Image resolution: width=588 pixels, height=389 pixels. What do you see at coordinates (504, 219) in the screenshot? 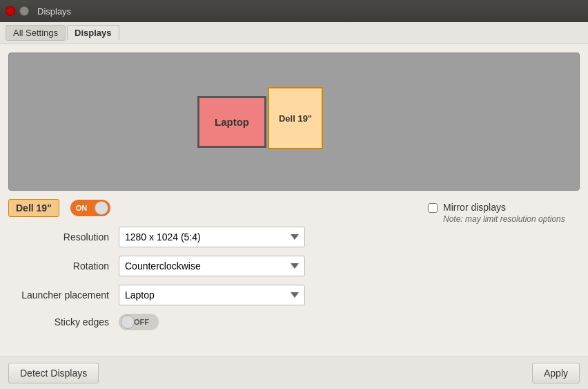
I see `mirror-displays-note: Note: may limit resolution options` at bounding box center [504, 219].